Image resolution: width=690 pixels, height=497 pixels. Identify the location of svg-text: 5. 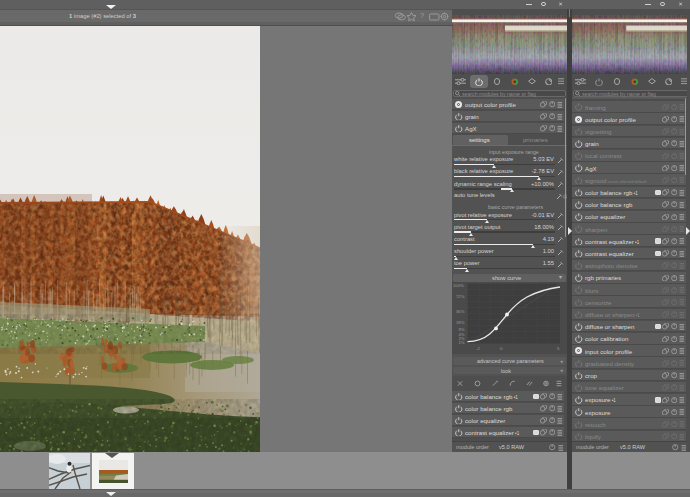
(558, 348).